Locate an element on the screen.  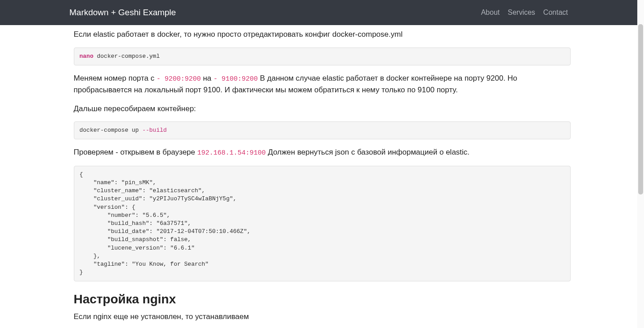
paragraph: Дальше пересобираем контейнер: is located at coordinates (322, 109).